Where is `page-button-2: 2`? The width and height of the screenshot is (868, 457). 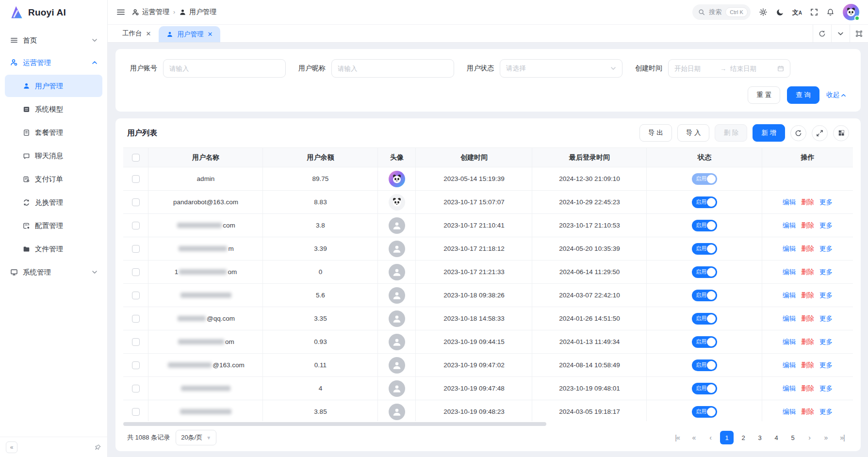
page-button-2: 2 is located at coordinates (743, 438).